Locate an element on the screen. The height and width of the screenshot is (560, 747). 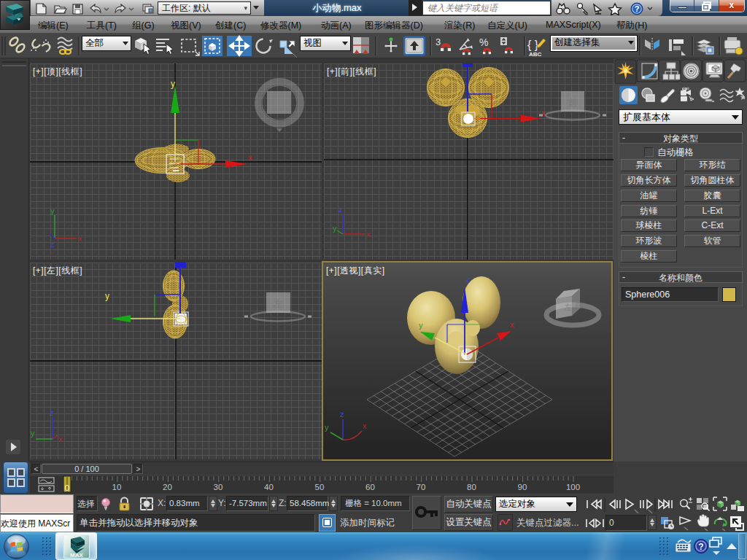
svg-text: MAX is located at coordinates (77, 555).